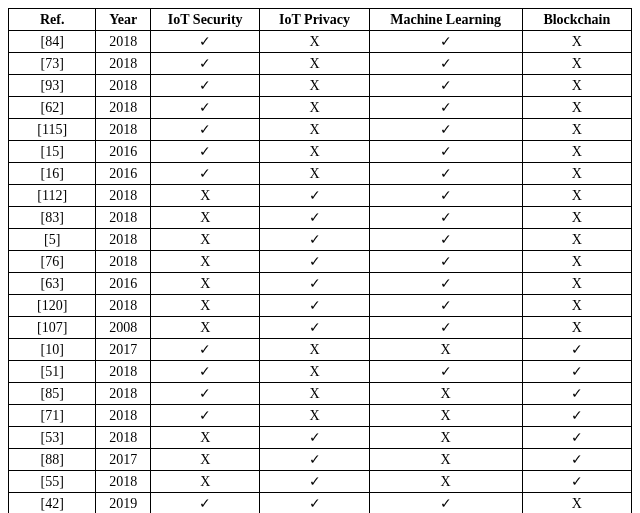  I want to click on table-row: [93]2018✓X✓X, so click(320, 86).